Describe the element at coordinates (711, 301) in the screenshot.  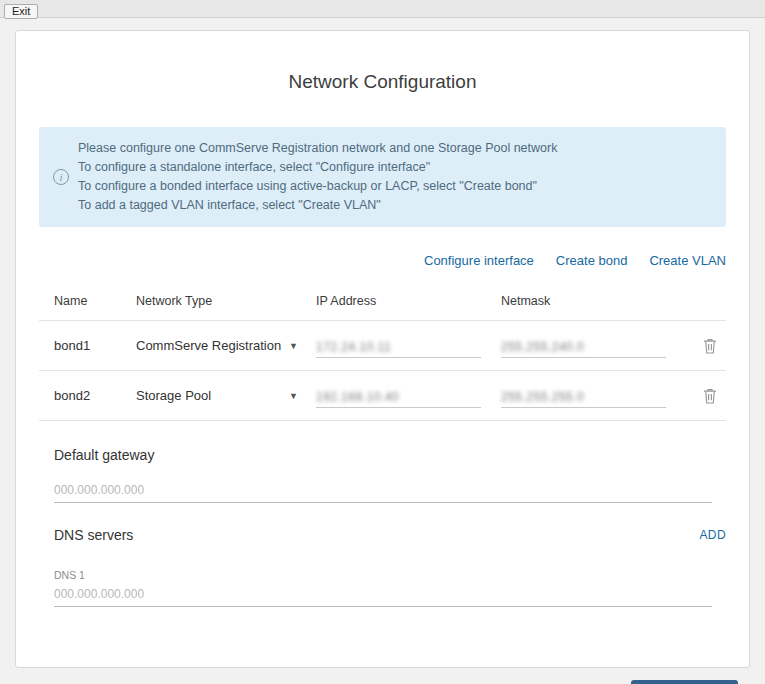
I see `column-header-actions` at that location.